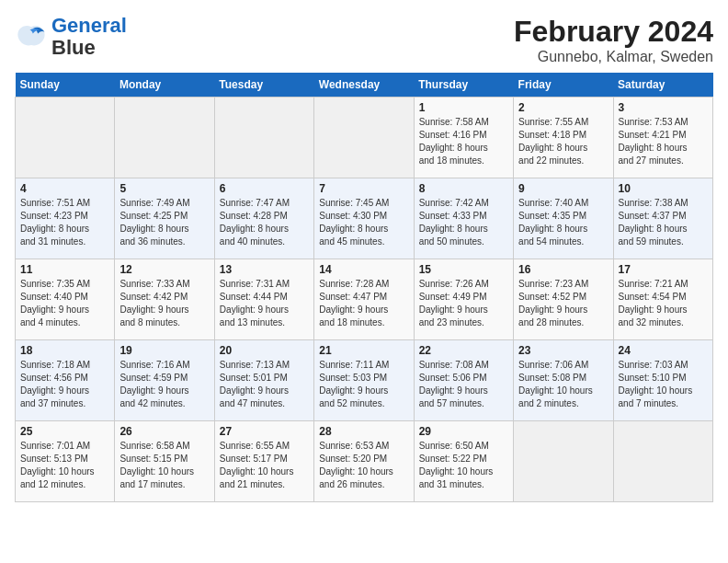 The image size is (728, 563). Describe the element at coordinates (65, 381) in the screenshot. I see `calendar-cell: 18Sunrise: 7:18 AM Sunset: 4:56 PM Dayli…` at that location.